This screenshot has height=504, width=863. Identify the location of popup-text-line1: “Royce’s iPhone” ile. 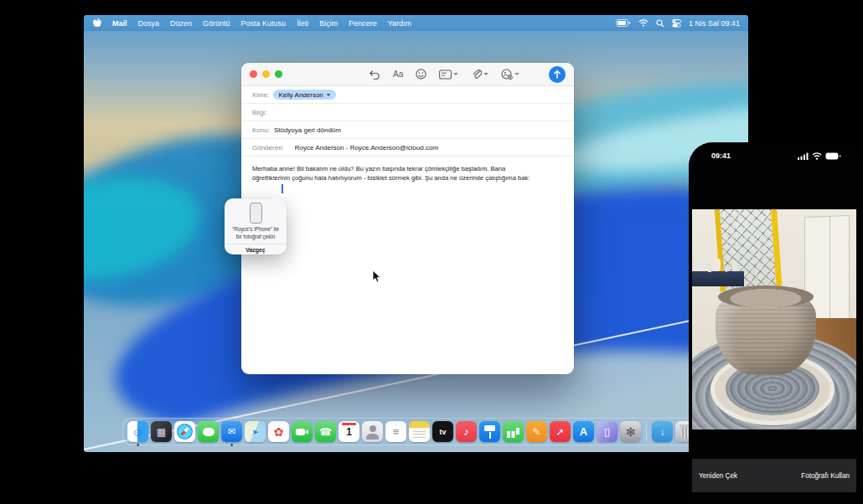
(256, 229).